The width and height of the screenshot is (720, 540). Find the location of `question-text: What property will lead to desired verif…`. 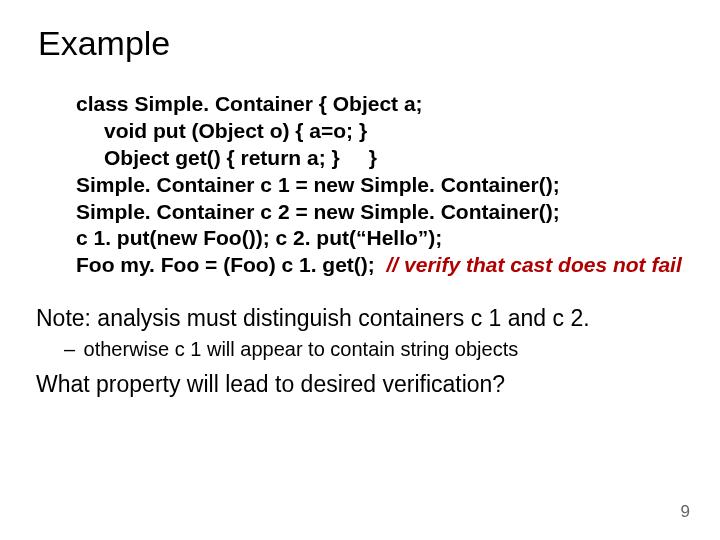

question-text: What property will lead to desired verif… is located at coordinates (359, 384).